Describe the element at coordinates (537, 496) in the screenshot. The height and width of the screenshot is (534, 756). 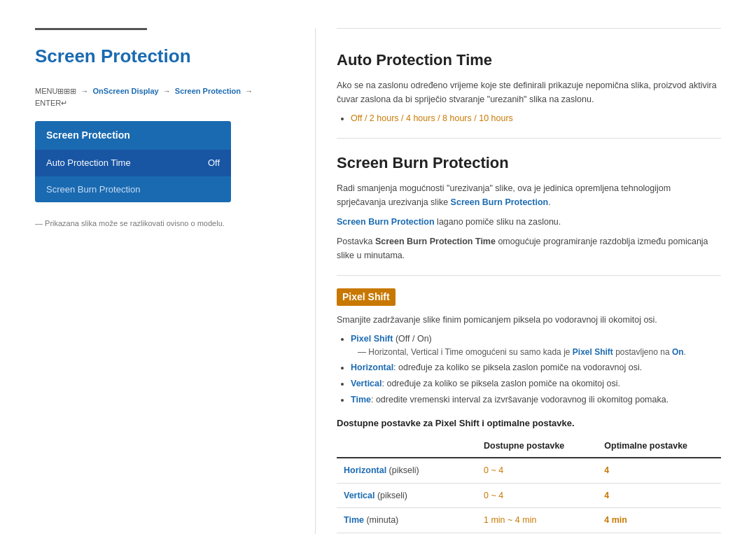
I see `table-cell-vertical-range: 0 ~ 4` at that location.